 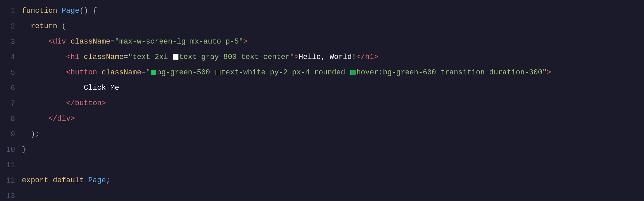 I want to click on color-swatch-black, so click(x=218, y=72).